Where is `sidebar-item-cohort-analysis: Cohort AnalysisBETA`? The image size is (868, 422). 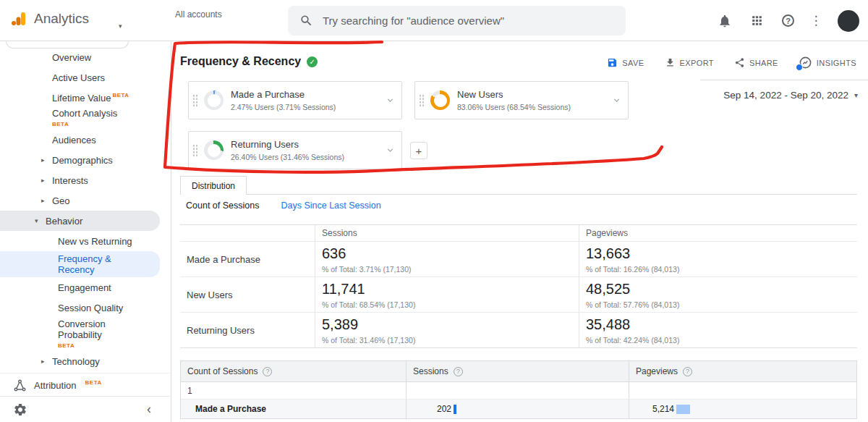 sidebar-item-cohort-analysis: Cohort AnalysisBETA is located at coordinates (85, 119).